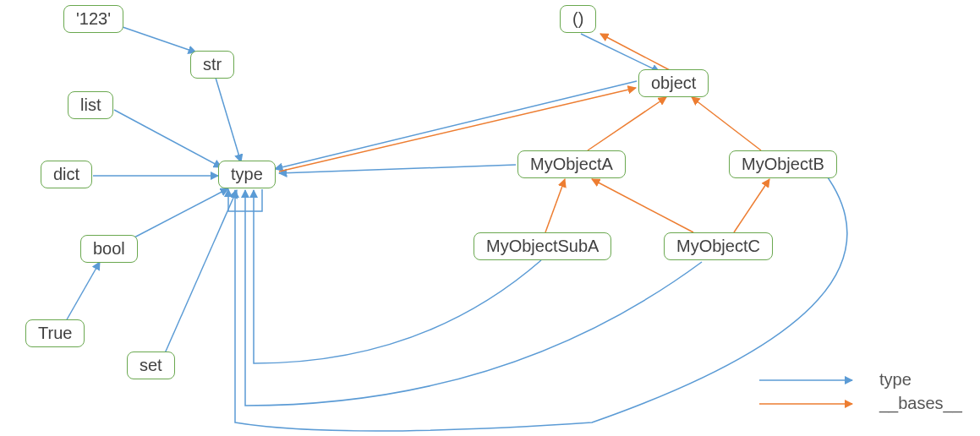  I want to click on node-dict: dict, so click(66, 174).